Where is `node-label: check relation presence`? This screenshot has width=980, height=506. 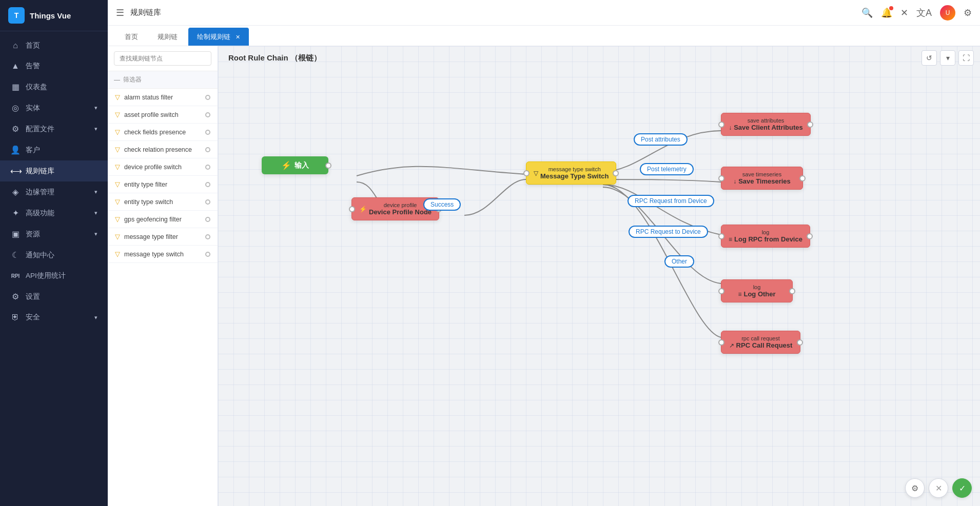
node-label: check relation presence is located at coordinates (158, 150).